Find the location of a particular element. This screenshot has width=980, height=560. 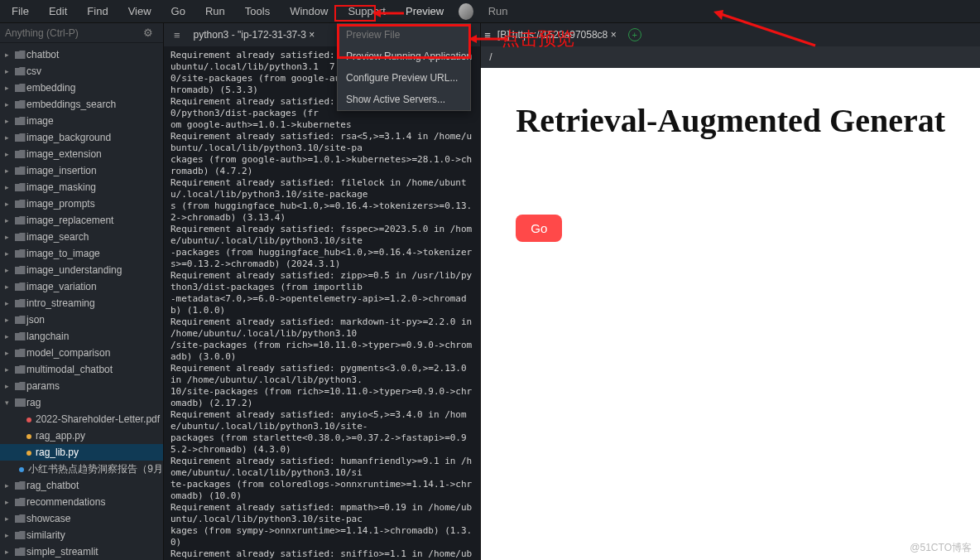

tree-item-image-insertion: ▸image_insertion is located at coordinates (81, 171).